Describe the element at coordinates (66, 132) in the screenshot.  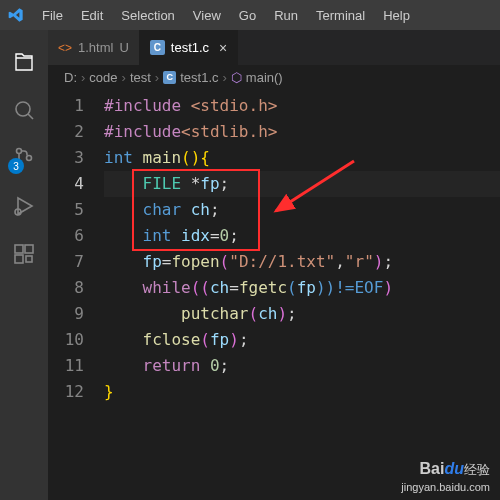
I see `line-number: 2` at that location.